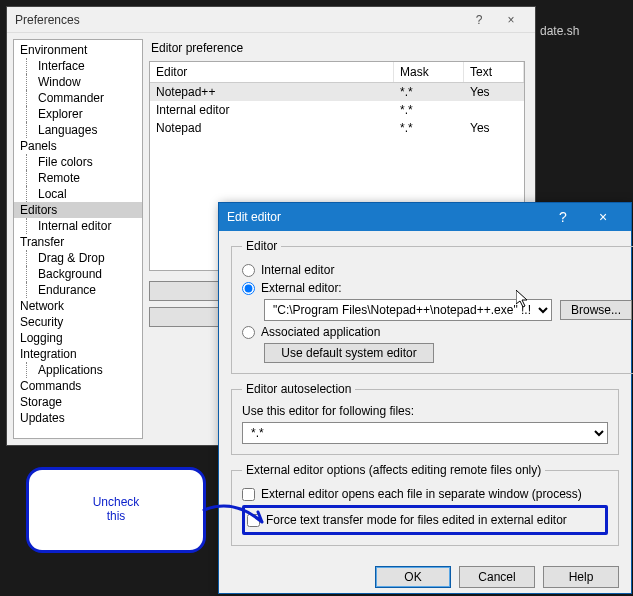  I want to click on tree-applications: Applications, so click(78, 370).